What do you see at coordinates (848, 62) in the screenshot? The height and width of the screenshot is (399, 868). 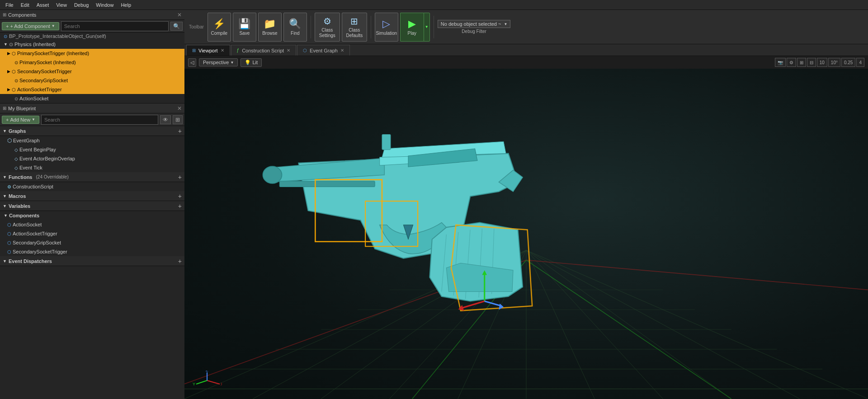 I see `vp-scale-btn: 0.25` at bounding box center [848, 62].